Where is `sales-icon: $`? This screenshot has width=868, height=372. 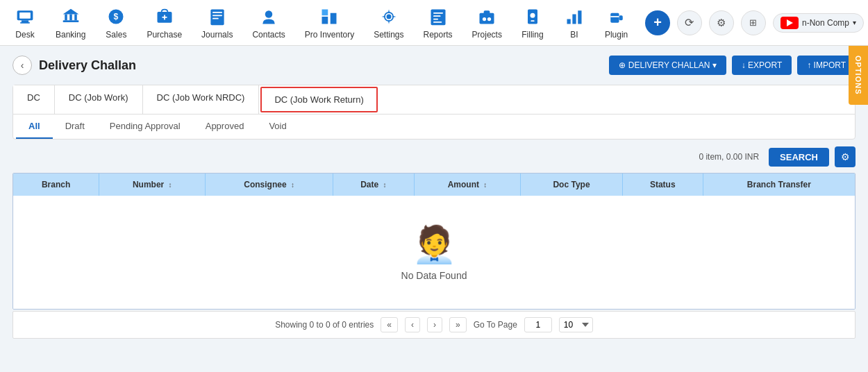 sales-icon: $ is located at coordinates (116, 17).